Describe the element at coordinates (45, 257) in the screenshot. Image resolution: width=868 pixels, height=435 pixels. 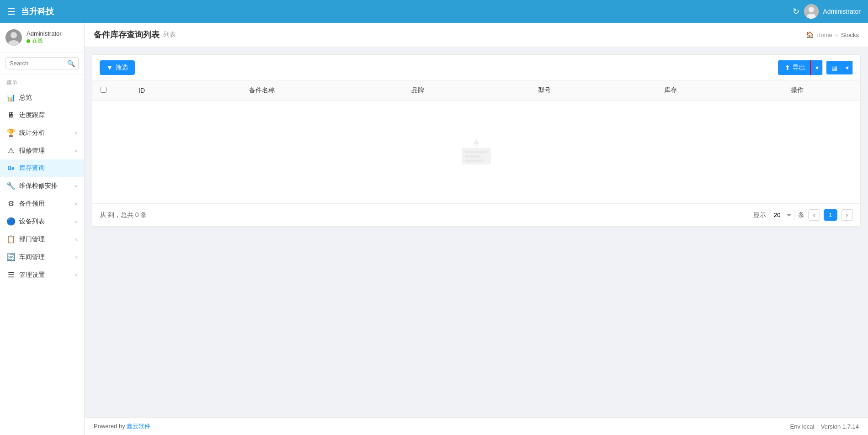
I see `sidebar-item-label: 车间管理` at that location.